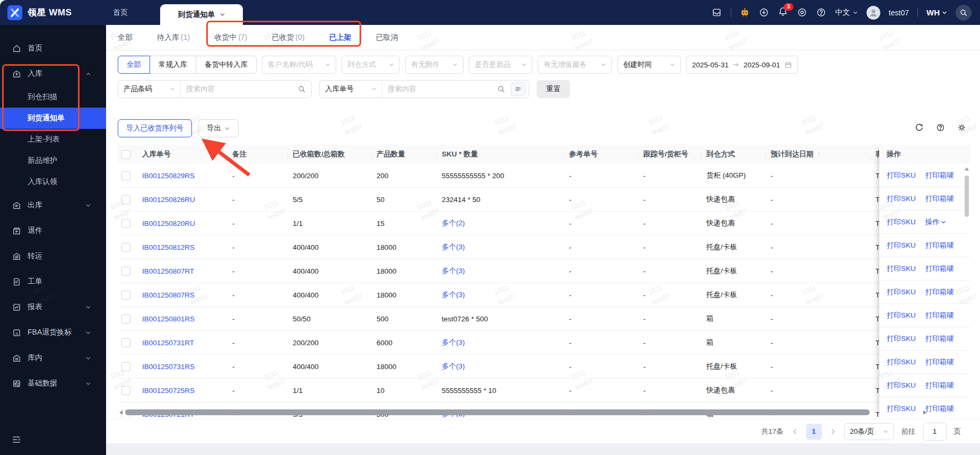 The height and width of the screenshot is (455, 980). Describe the element at coordinates (967, 283) in the screenshot. I see `vertical-scrollbar` at that location.